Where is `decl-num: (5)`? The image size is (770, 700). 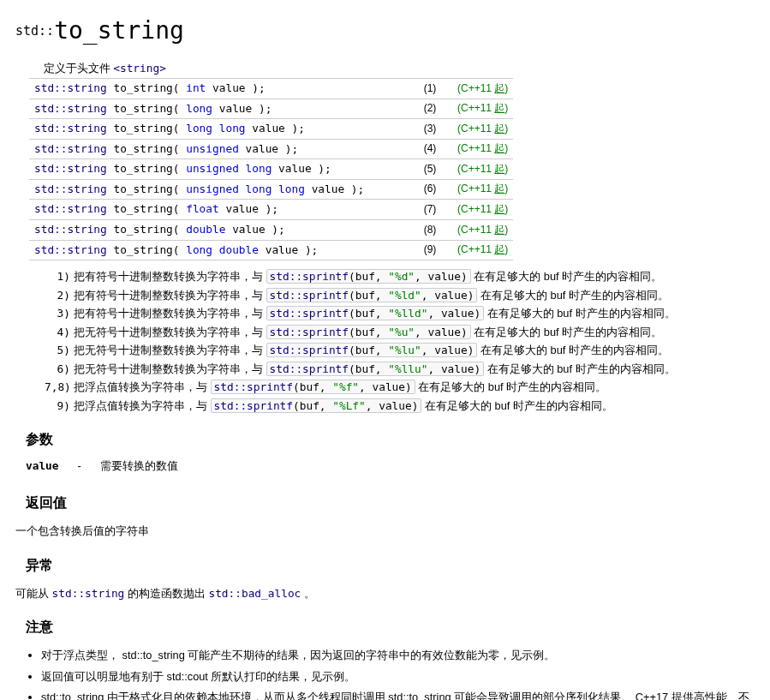 decl-num: (5) is located at coordinates (430, 170).